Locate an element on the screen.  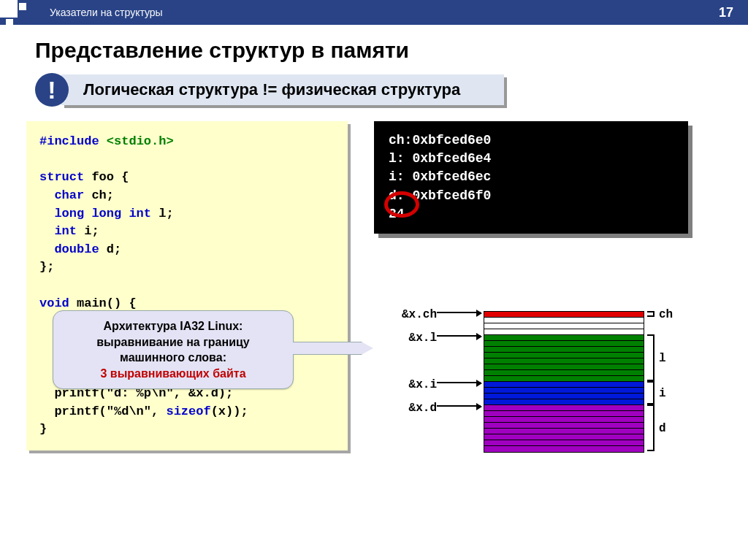
note-line: 3 выравнивающих байта is located at coordinates (173, 374).